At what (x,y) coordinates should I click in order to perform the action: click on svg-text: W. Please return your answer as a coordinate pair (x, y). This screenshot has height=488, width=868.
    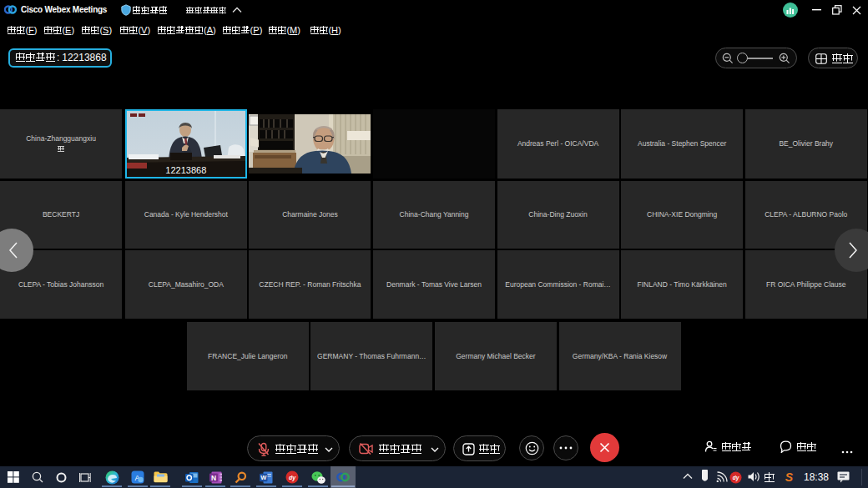
    Looking at the image, I should click on (264, 477).